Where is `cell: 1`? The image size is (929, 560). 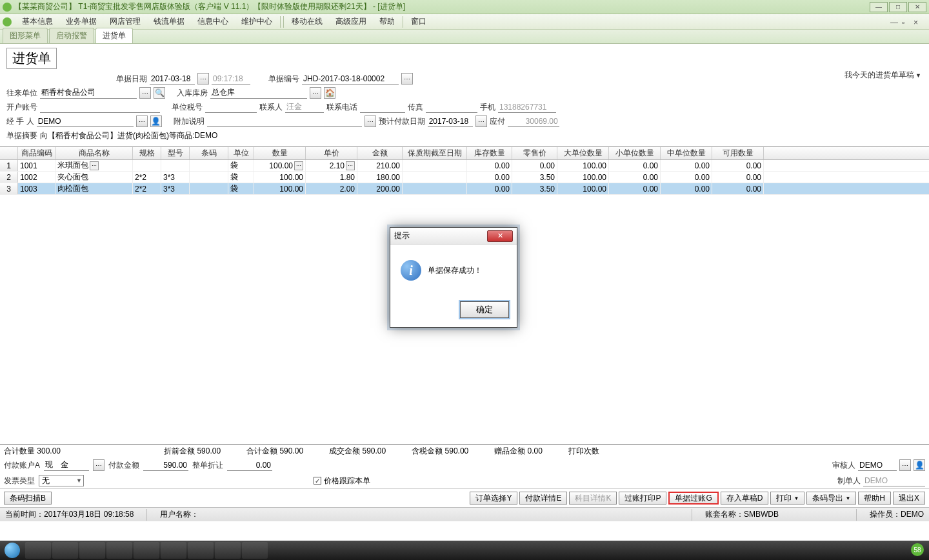
cell: 1 is located at coordinates (9, 165).